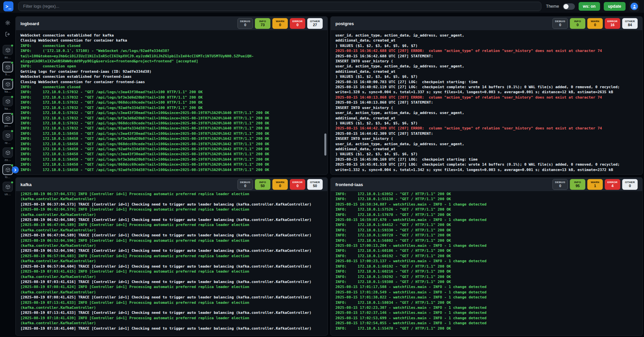  What do you see at coordinates (315, 184) in the screenshot?
I see `other-badge: OTHER50` at bounding box center [315, 184].